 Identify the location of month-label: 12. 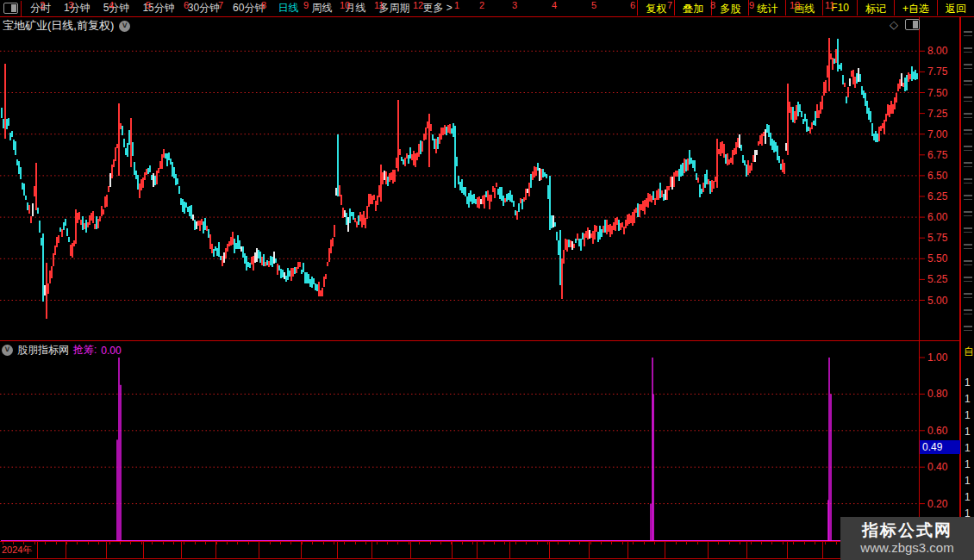
(418, 5).